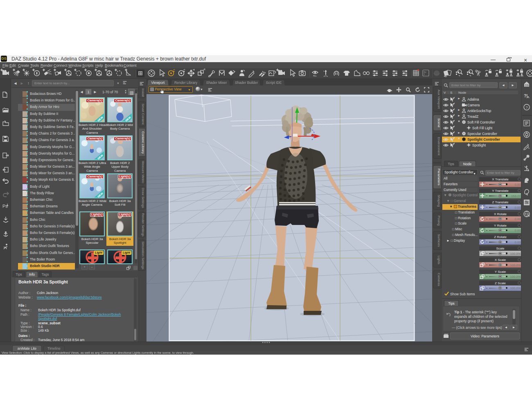 The image size is (532, 409). I want to click on svg-text: ALL, so click(315, 76).